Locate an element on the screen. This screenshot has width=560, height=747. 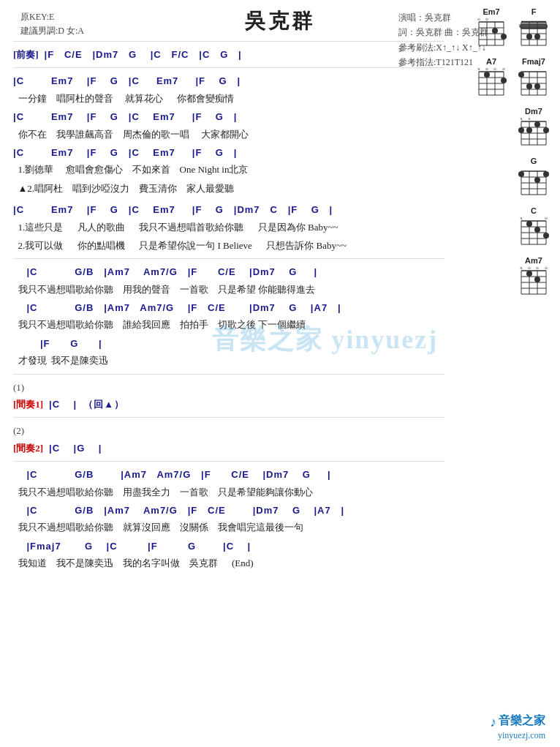
footer: ♪ 音樂之家 yinyuezj.com is located at coordinates (518, 727).